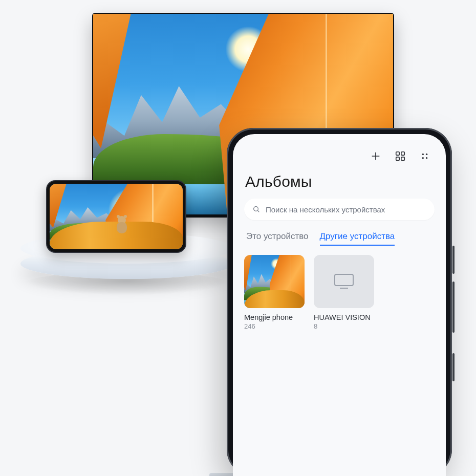 Image resolution: width=476 pixels, height=476 pixels. I want to click on device-thumbnail-tv, so click(344, 282).